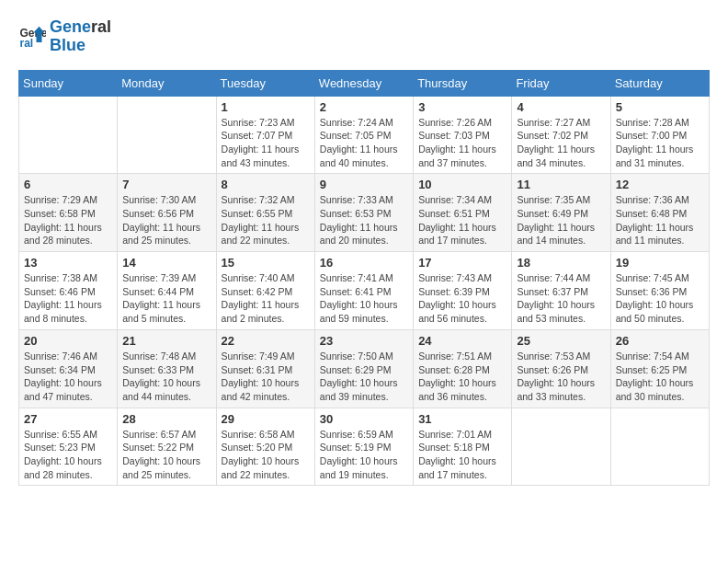 This screenshot has height=563, width=728. I want to click on day-number: 28, so click(166, 419).